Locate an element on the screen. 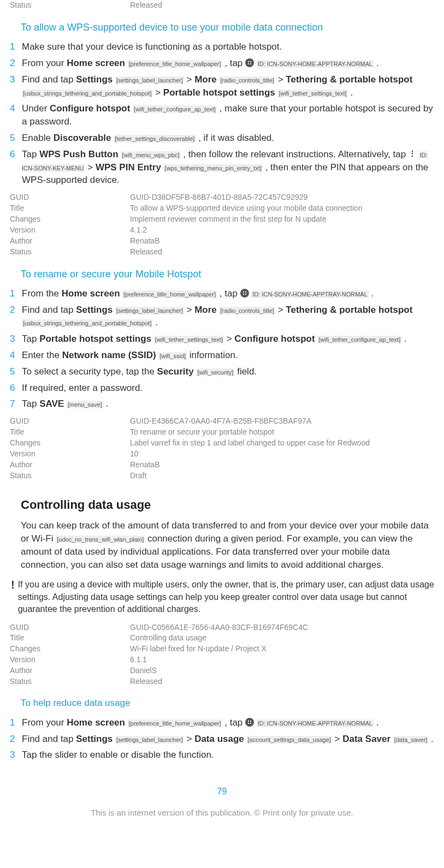 This screenshot has height=868, width=444. meta-block-2: GUIDGUID-E4366CA7-0AA0-4F7A-B25B-F8BFC3B… is located at coordinates (222, 449).